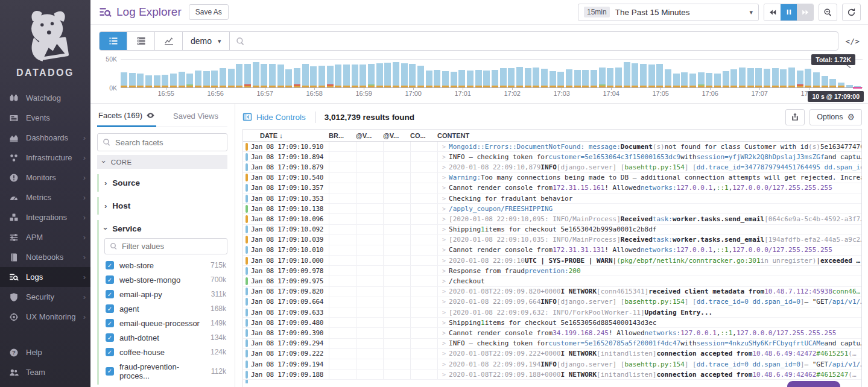  I want to click on save-as-button: Save As, so click(209, 12).